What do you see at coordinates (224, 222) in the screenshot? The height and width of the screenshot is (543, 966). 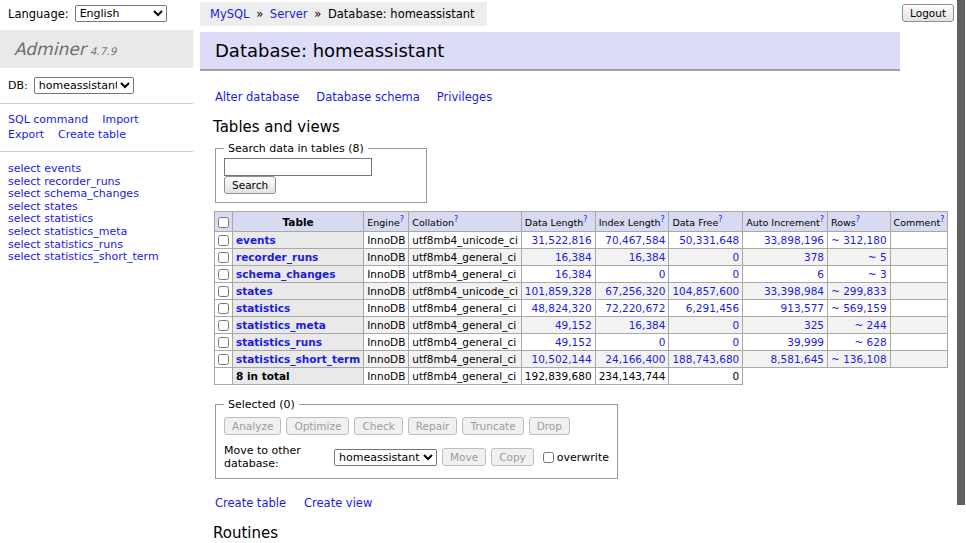 I see `select-all-checkbox` at bounding box center [224, 222].